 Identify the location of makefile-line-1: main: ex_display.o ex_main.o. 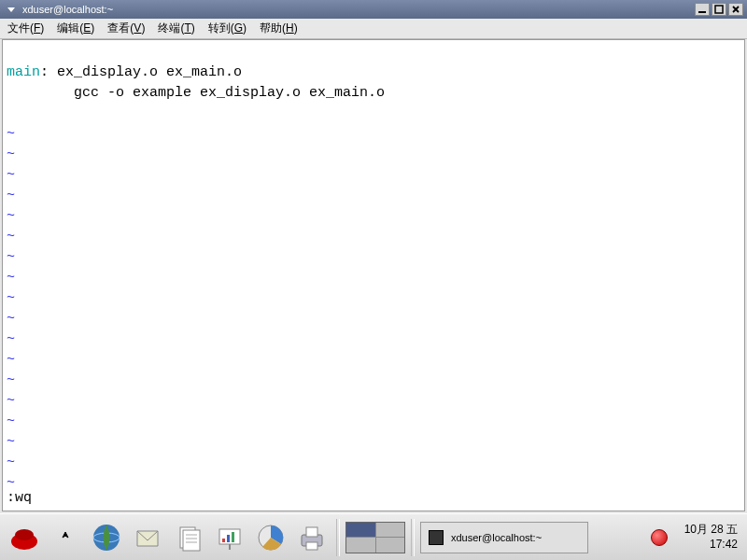
(124, 73).